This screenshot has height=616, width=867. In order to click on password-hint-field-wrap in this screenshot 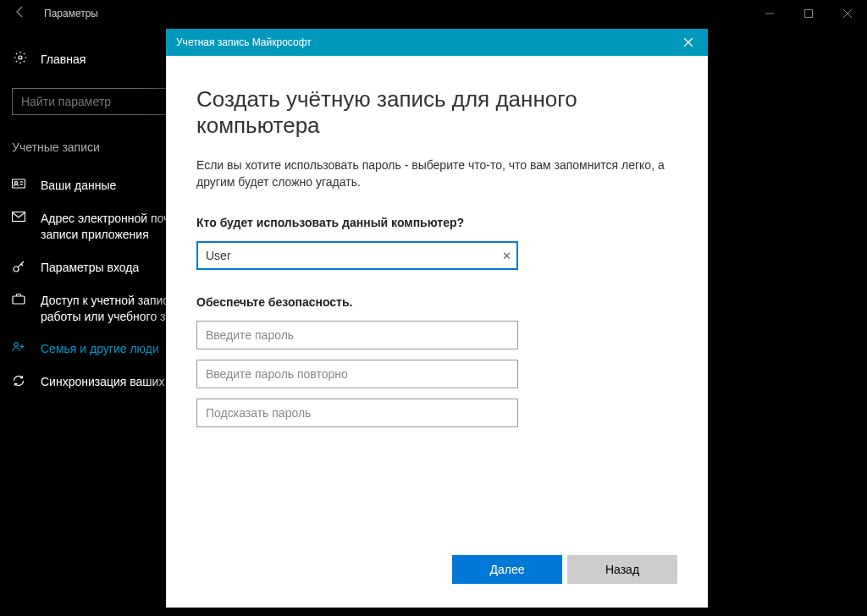, I will do `click(357, 413)`.